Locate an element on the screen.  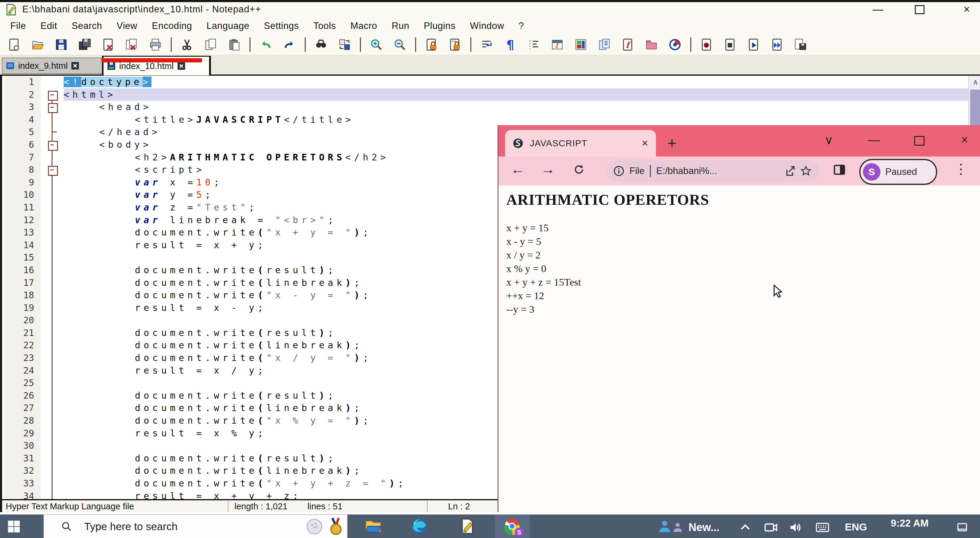
new-file-icon is located at coordinates (14, 45).